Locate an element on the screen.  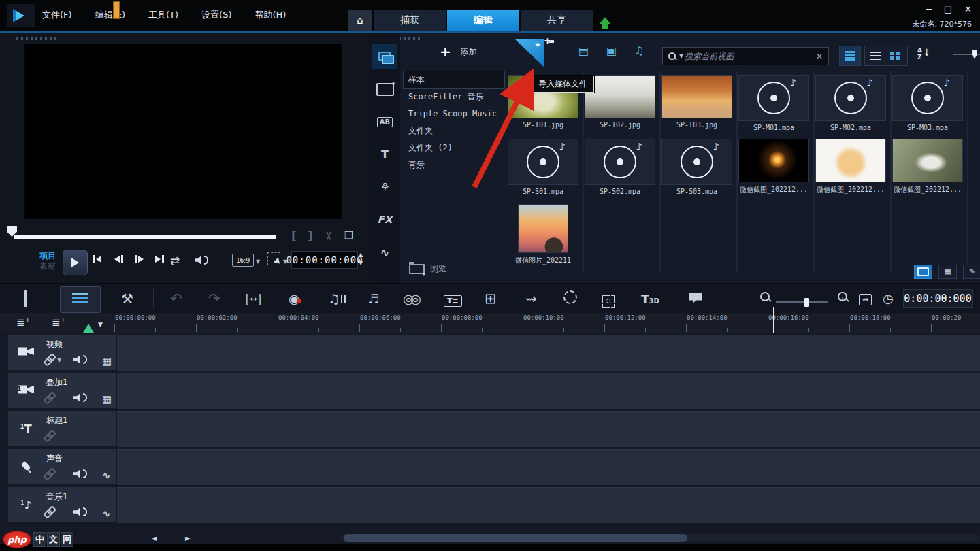
ripple-edit-icon is located at coordinates (88, 325).